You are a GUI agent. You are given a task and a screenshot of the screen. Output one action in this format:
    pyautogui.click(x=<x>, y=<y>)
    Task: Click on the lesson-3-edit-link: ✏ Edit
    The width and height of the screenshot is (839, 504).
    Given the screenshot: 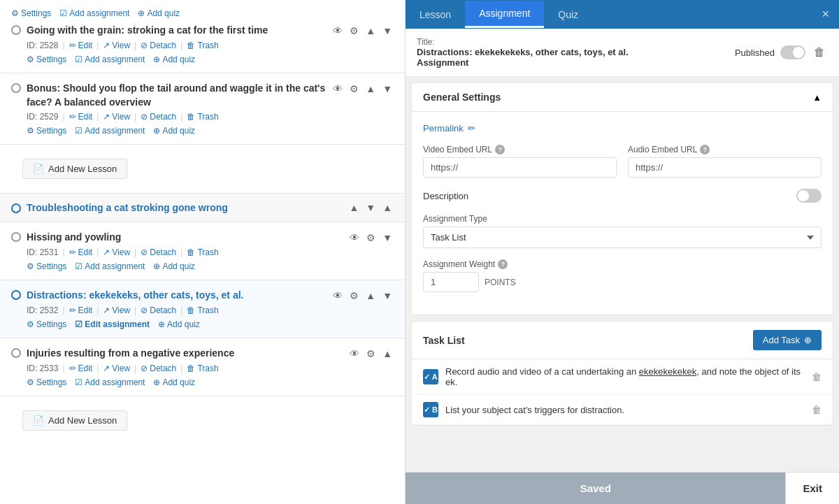 What is the action you would take?
    pyautogui.click(x=81, y=252)
    